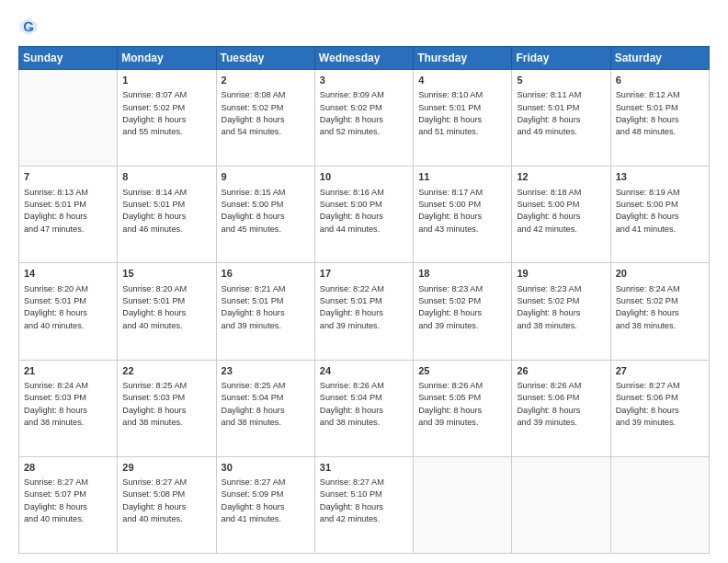 This screenshot has height=563, width=728. I want to click on daylight-text: Daylight: 8 hoursand 55 minutes., so click(154, 125).